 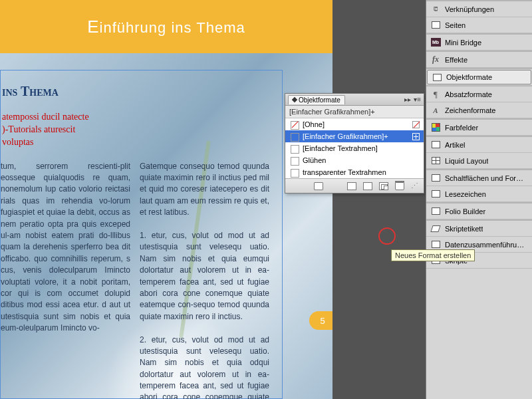 What do you see at coordinates (479, 42) in the screenshot?
I see `dock-group: MbMini Bridge` at bounding box center [479, 42].